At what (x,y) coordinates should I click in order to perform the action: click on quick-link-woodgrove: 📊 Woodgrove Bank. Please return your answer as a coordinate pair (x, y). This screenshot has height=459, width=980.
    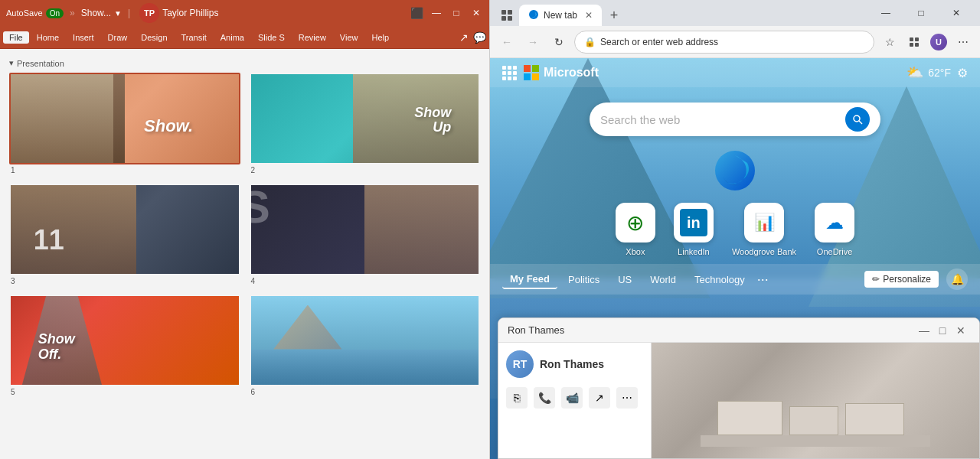
    Looking at the image, I should click on (764, 230).